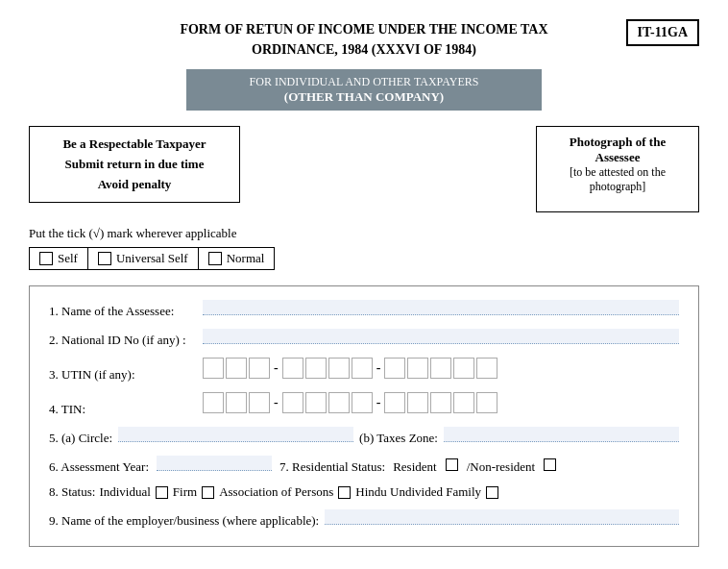 The width and height of the screenshot is (728, 569). What do you see at coordinates (501, 467) in the screenshot?
I see `field7-nonresident-label: /Non-resident` at bounding box center [501, 467].